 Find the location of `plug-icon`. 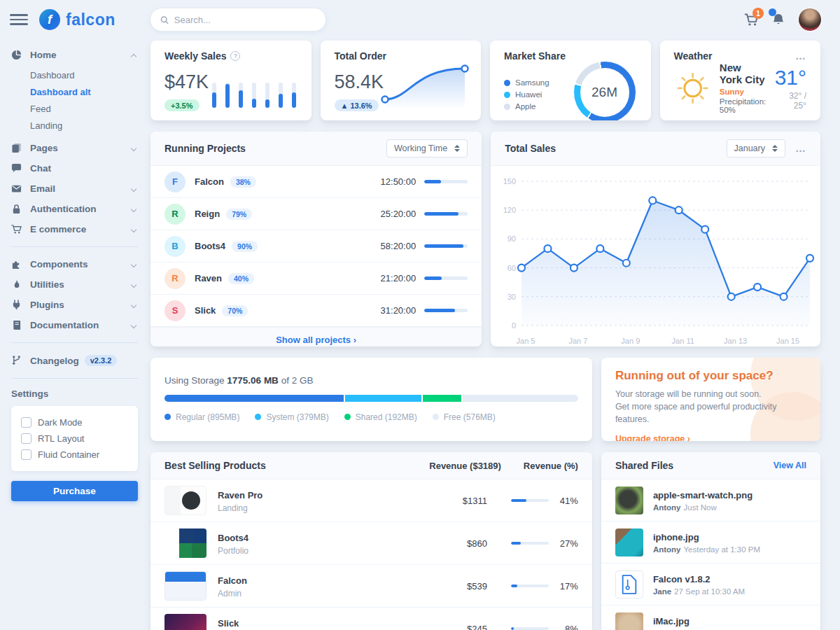

plug-icon is located at coordinates (17, 305).